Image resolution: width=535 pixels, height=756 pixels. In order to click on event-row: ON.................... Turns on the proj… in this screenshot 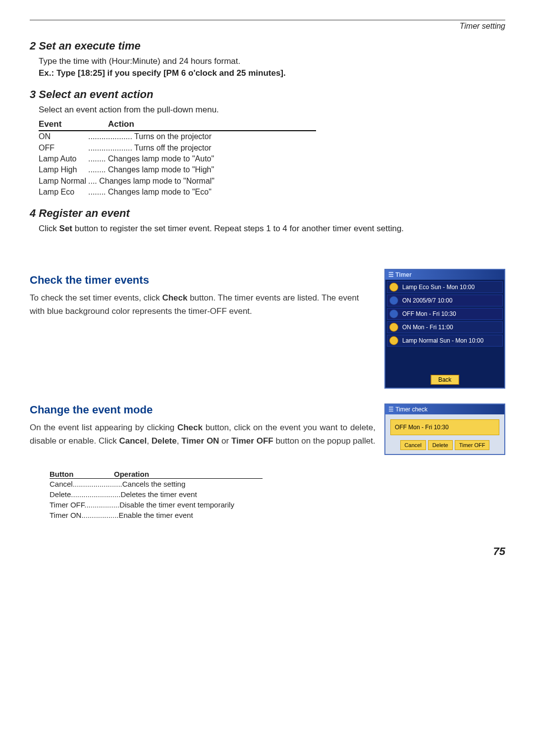, I will do `click(177, 137)`.